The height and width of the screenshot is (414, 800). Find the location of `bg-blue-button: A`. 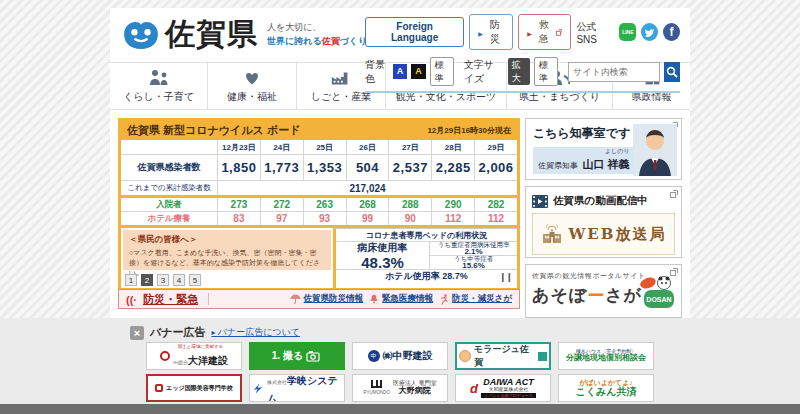

bg-blue-button: A is located at coordinates (400, 72).